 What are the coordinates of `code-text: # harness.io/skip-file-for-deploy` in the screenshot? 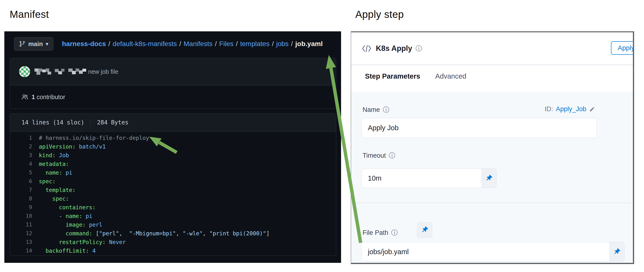 It's located at (94, 138).